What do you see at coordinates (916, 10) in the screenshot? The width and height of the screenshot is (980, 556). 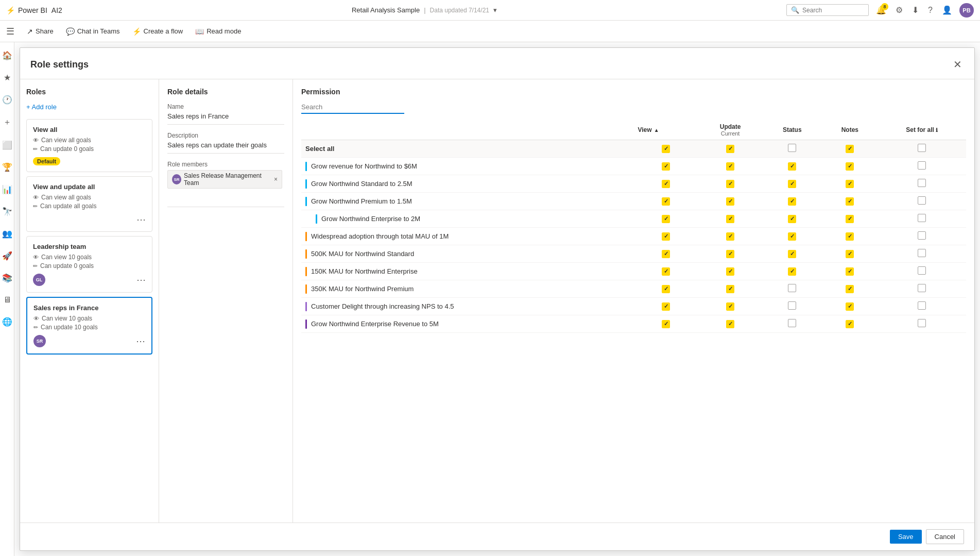 I see `download-button: ⬇` at bounding box center [916, 10].